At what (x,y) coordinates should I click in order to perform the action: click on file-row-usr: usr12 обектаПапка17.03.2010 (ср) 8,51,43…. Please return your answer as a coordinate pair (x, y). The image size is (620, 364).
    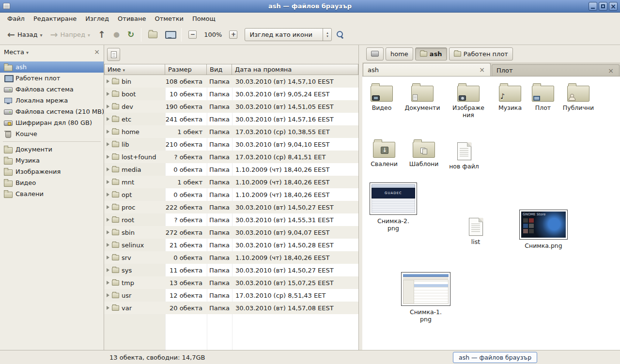
    Looking at the image, I should click on (232, 295).